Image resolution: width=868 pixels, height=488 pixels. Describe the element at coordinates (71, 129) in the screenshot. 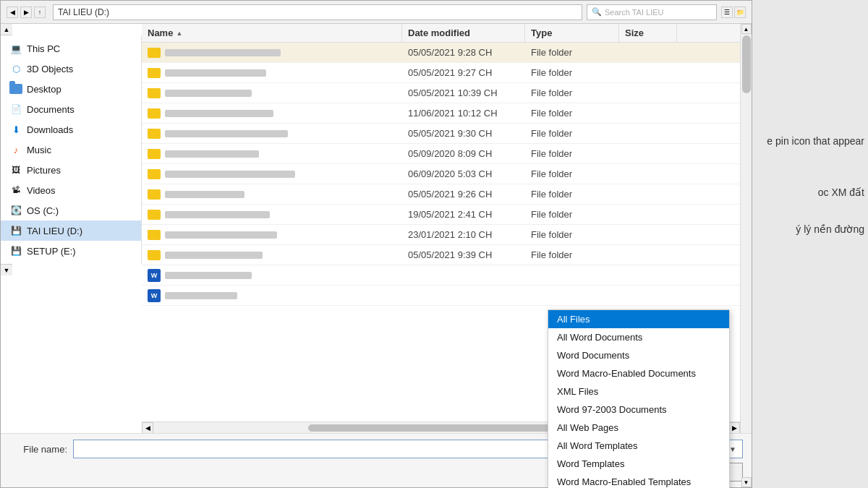

I see `sidebar-item-downloads: ⬇ Downloads` at that location.